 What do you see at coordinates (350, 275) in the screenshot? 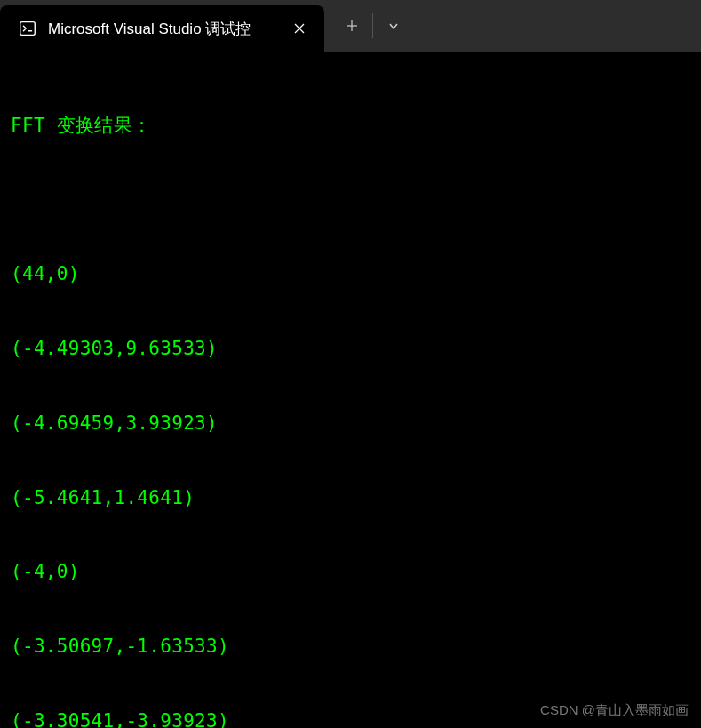
I see `terminal-line: (44,0)` at bounding box center [350, 275].